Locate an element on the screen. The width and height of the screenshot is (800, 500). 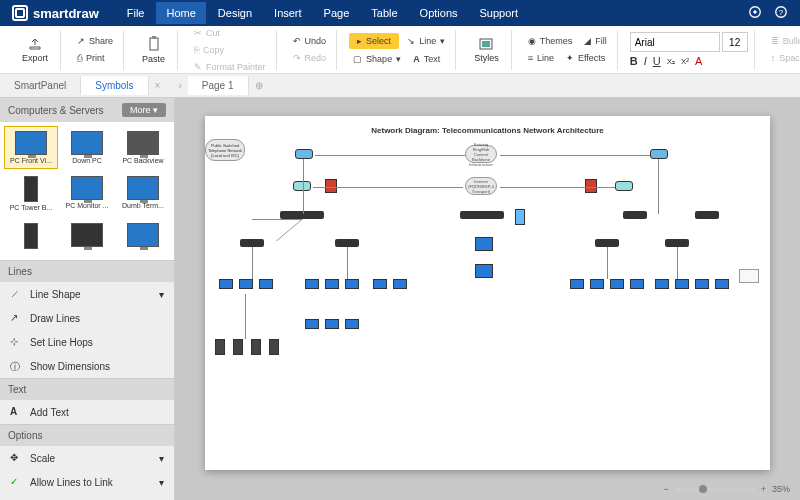
symbol-pc-monitor: PC Monitor ... is located at coordinates (87, 194).